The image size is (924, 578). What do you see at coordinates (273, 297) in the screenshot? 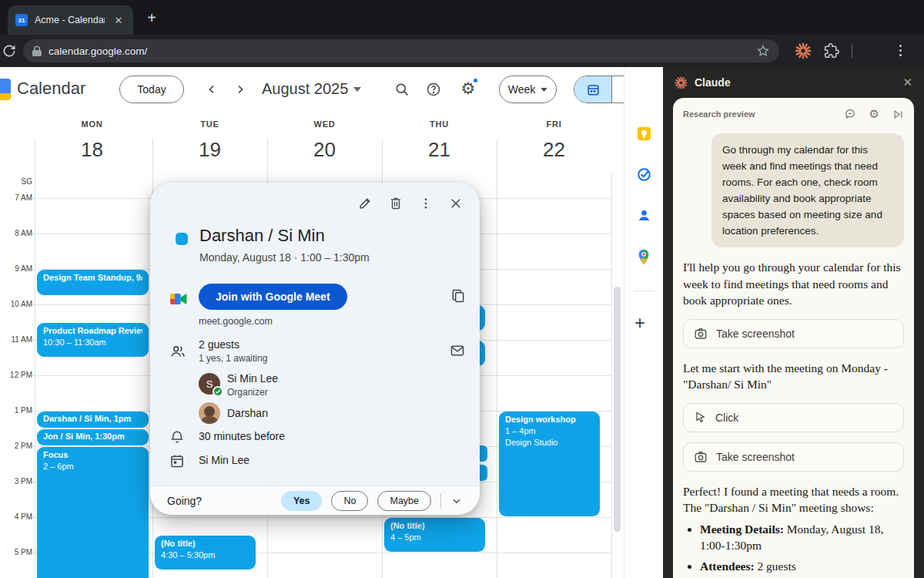
I see `join-meet-button: Join with Google Meet` at bounding box center [273, 297].